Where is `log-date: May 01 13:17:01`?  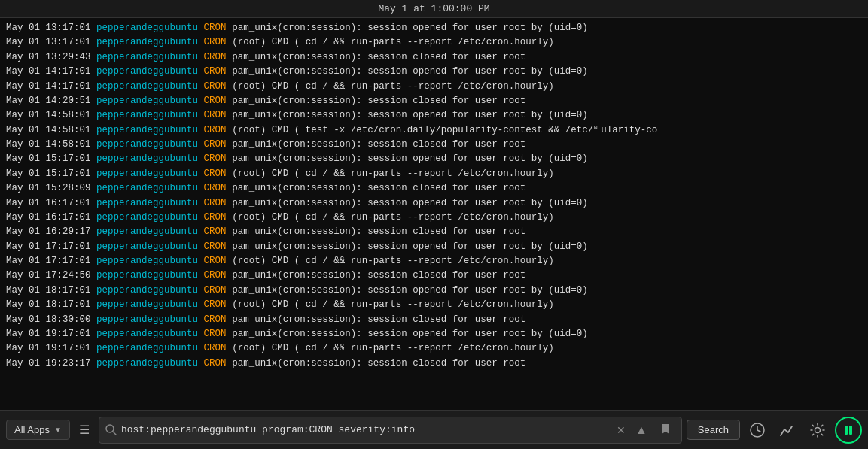
log-date: May 01 13:17:01 is located at coordinates (48, 28).